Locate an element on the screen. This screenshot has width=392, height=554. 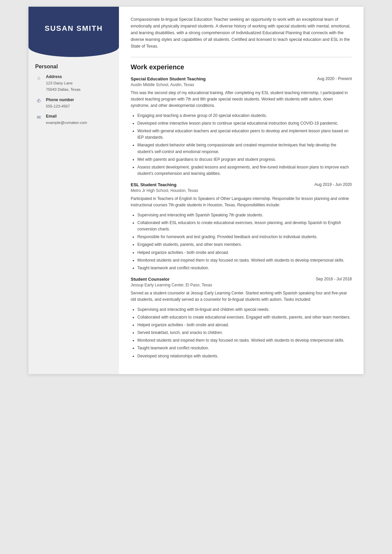
job-title: Student Counselor is located at coordinates (150, 279).